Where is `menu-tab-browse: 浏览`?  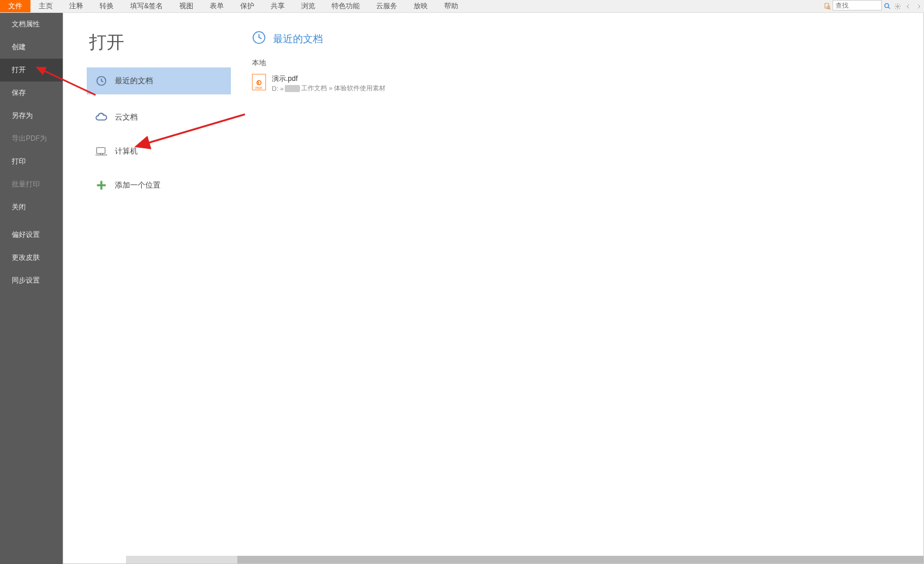 menu-tab-browse: 浏览 is located at coordinates (308, 6).